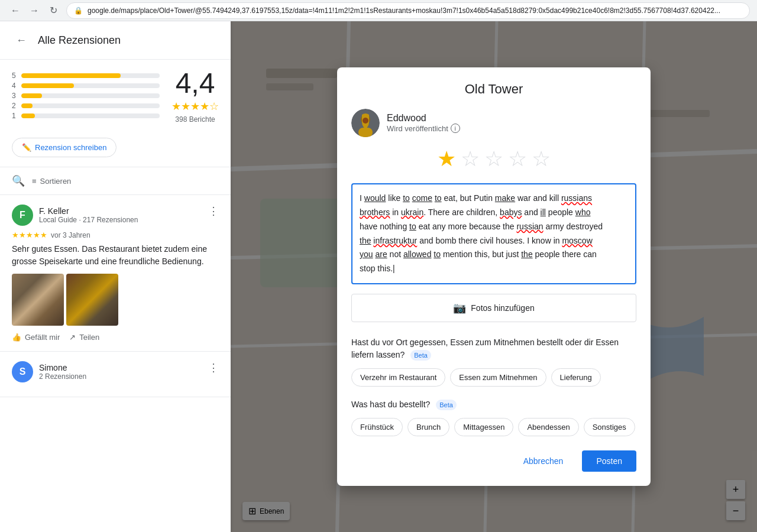 This screenshot has height=532, width=757. Describe the element at coordinates (49, 372) in the screenshot. I see `reviewer-info-simone: S Simone 2 Rezensionen` at that location.